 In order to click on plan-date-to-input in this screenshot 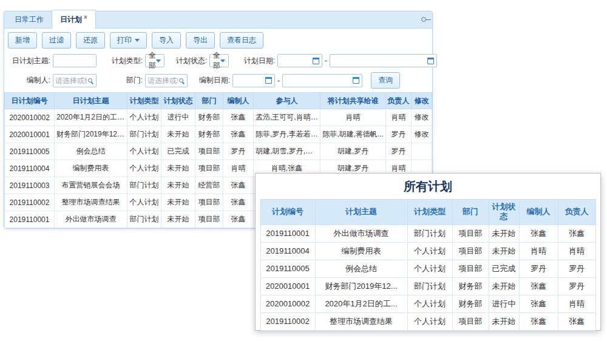, I will do `click(379, 61)`.